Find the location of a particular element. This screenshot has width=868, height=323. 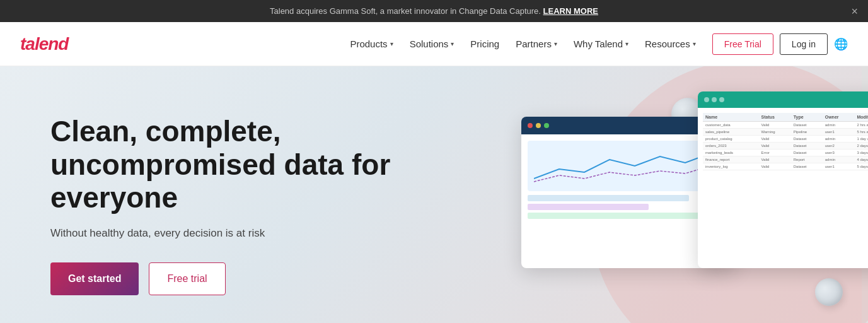

window-dot-red is located at coordinates (530, 126).